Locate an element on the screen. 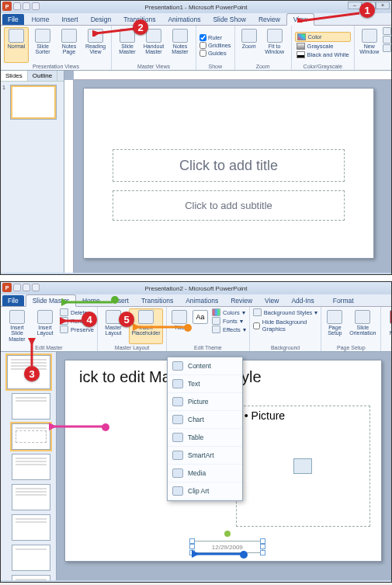 This screenshot has height=585, width=392. arrange-all-button: Arrange All is located at coordinates (387, 31).